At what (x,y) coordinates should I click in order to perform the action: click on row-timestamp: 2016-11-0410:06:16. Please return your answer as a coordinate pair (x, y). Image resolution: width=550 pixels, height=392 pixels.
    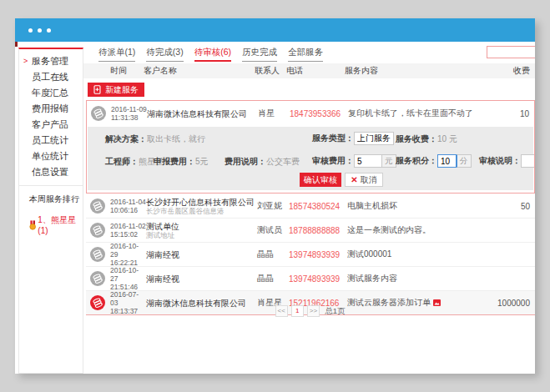
    Looking at the image, I should click on (129, 206).